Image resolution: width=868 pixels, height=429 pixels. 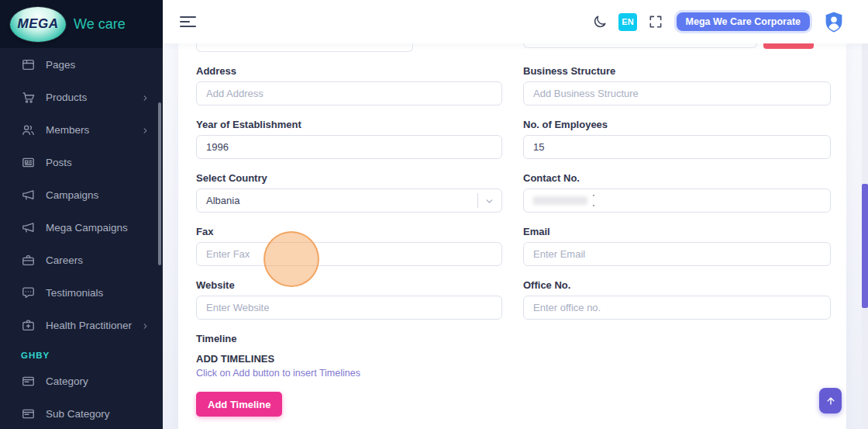 I want to click on add-timelines-heading: ADD TIMELINES, so click(x=513, y=358).